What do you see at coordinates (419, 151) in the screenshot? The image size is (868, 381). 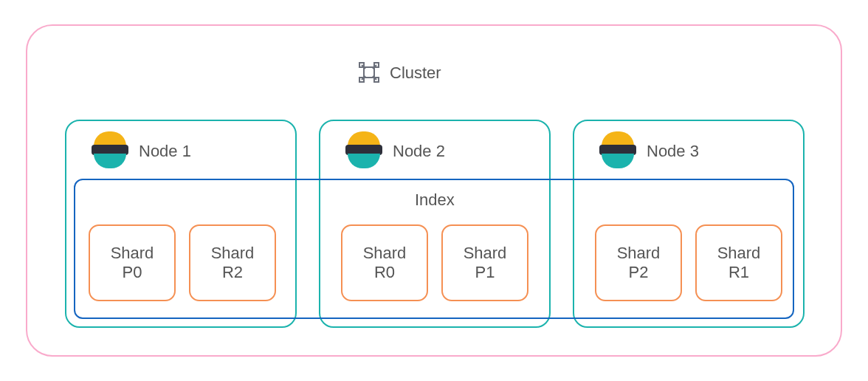 I see `node-label-2: Node 2` at bounding box center [419, 151].